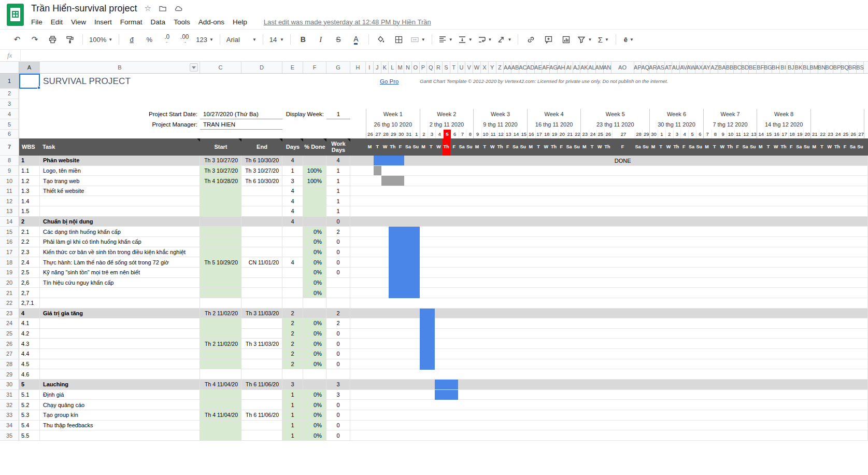 This screenshot has height=475, width=868. Describe the element at coordinates (807, 134) in the screenshot. I see `day-number-cell: 20` at that location.